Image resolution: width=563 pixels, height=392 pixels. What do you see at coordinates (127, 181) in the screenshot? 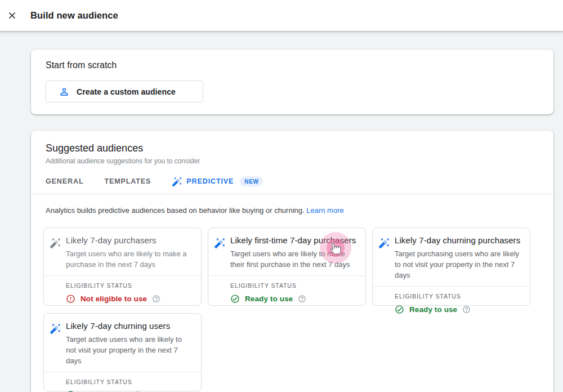
I see `tab-templates: TEMPLATES` at bounding box center [127, 181].